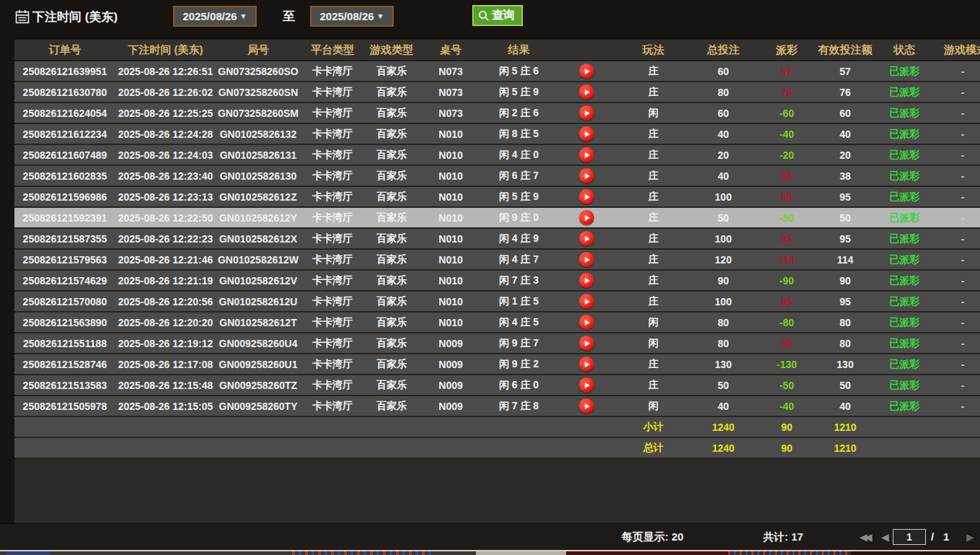 The image size is (980, 555). Describe the element at coordinates (787, 92) in the screenshot. I see `cell-payout: 76` at that location.